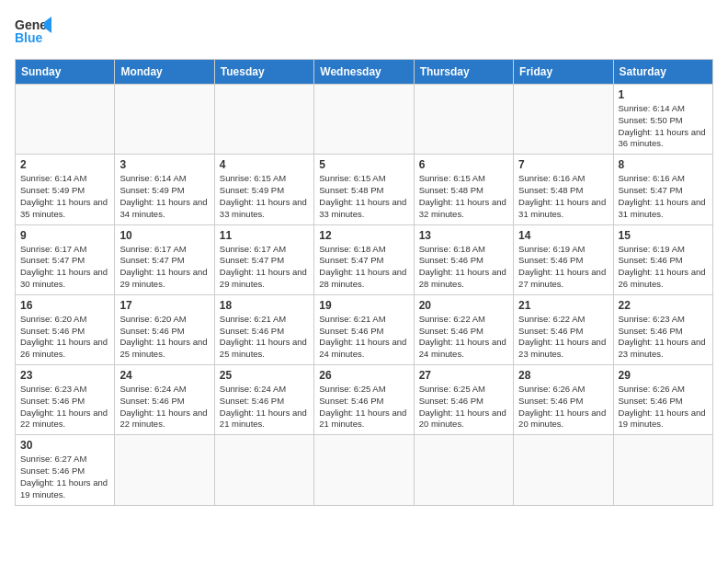 This screenshot has height=563, width=728. I want to click on calendar-cell: 7Sunrise: 6:16 AM Sunset: 5:48 PM Daylig…, so click(563, 190).